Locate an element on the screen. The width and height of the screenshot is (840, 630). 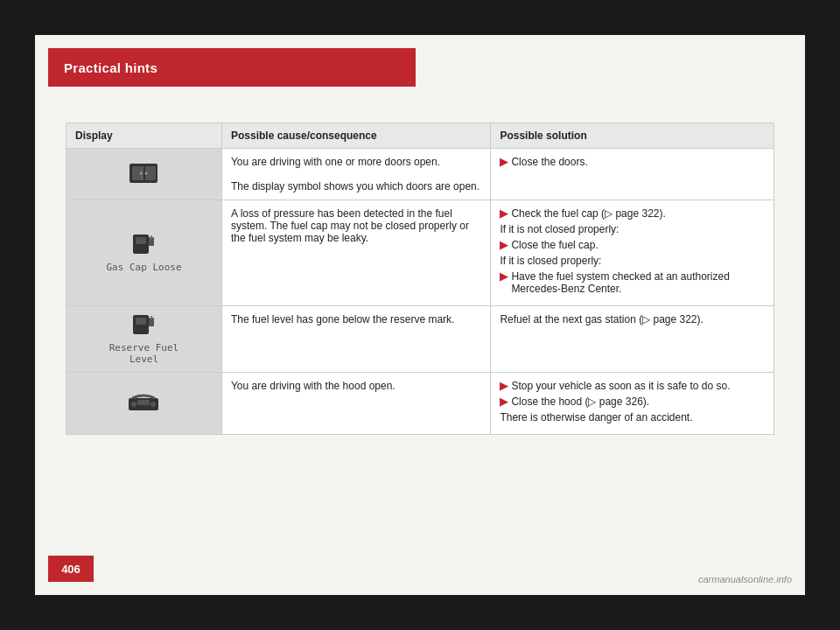
cause-cell-hood: You are driving with the hood open. is located at coordinates (355, 404).